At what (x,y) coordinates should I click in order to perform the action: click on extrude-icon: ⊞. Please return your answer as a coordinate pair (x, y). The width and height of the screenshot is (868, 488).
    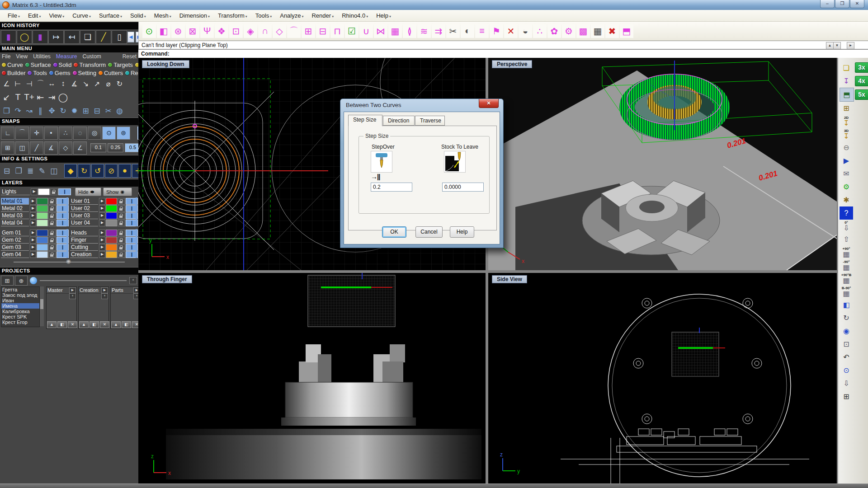
    Looking at the image, I should click on (308, 31).